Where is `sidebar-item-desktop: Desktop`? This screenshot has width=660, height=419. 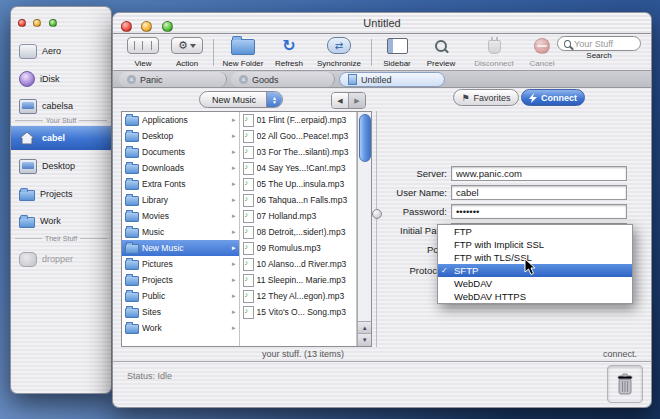 sidebar-item-desktop: Desktop is located at coordinates (61, 166).